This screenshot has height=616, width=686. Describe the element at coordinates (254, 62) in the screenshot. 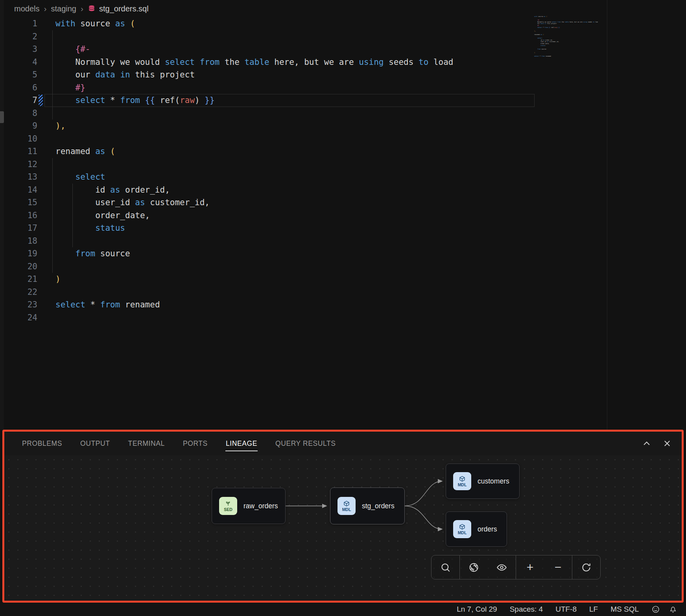

I see `code-line-content: Normally we would select from the table …` at that location.